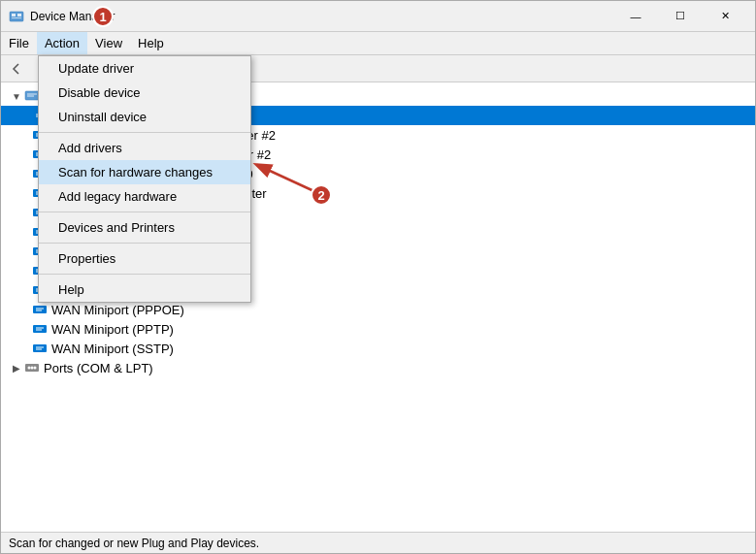  What do you see at coordinates (113, 349) in the screenshot?
I see `tree-item-label: WAN Miniport (SSTP)` at bounding box center [113, 349].